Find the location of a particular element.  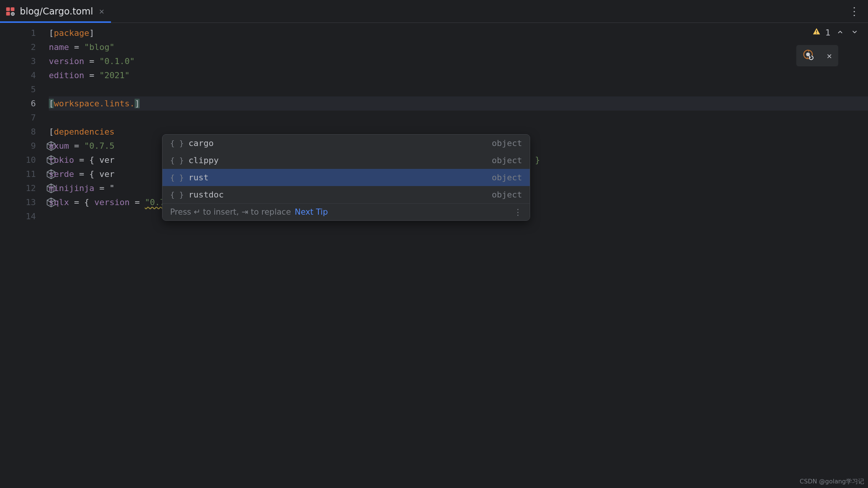

gutter: 1234567891011121314 is located at coordinates (23, 255).